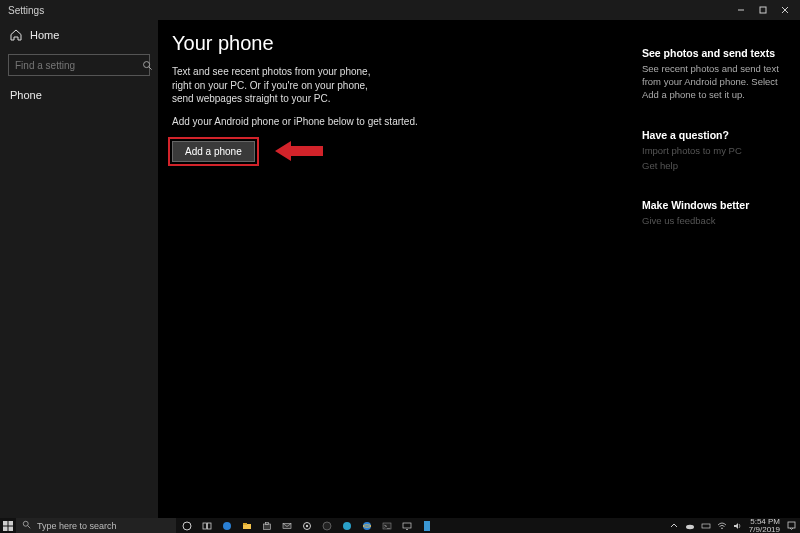 This screenshot has height=533, width=800. Describe the element at coordinates (77, 526) in the screenshot. I see `taskbar-search-placeholder: Type here to search` at that location.